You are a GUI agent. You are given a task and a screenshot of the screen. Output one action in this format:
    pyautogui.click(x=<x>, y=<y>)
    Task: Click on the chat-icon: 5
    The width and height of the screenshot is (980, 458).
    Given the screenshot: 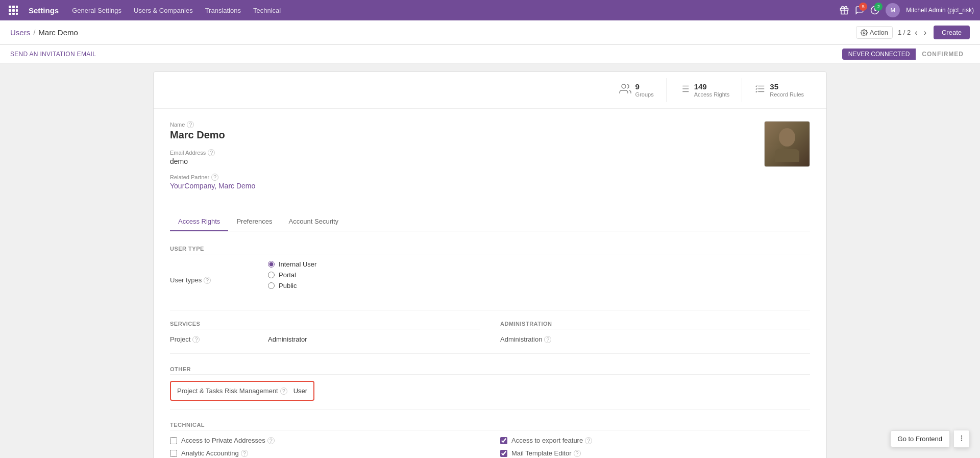 What is the action you would take?
    pyautogui.click(x=860, y=10)
    